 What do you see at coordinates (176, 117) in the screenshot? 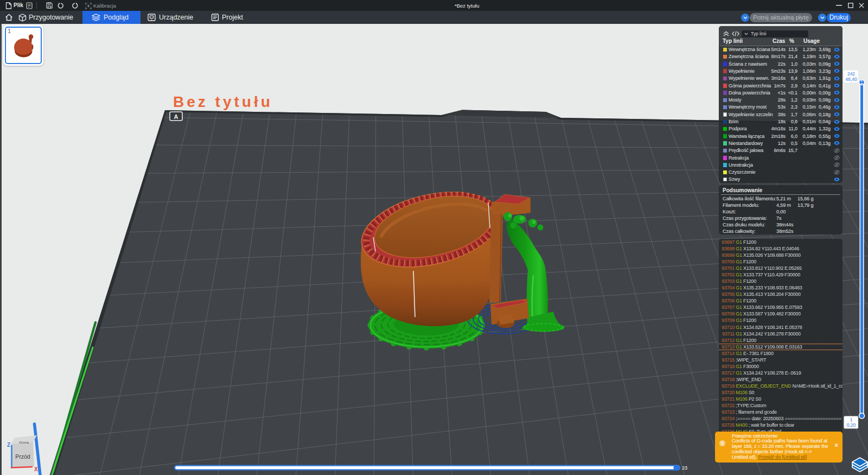
I see `svg-text: A` at bounding box center [176, 117].